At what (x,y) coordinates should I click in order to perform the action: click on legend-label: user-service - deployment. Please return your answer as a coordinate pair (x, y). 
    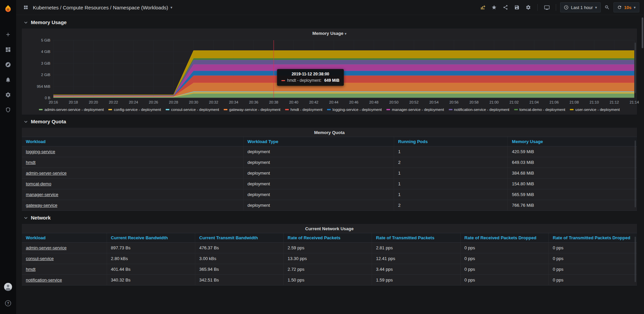
    Looking at the image, I should click on (597, 110).